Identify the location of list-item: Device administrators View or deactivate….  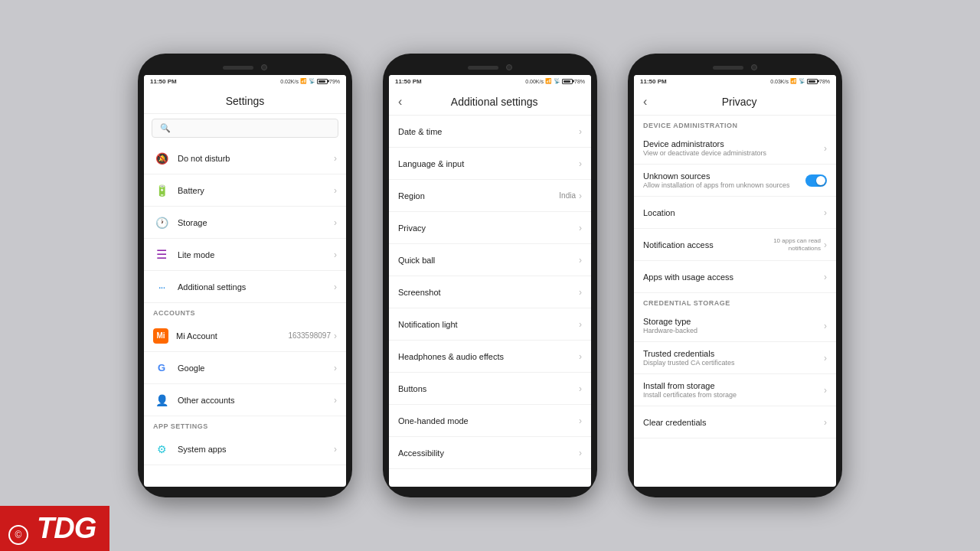
(735, 148).